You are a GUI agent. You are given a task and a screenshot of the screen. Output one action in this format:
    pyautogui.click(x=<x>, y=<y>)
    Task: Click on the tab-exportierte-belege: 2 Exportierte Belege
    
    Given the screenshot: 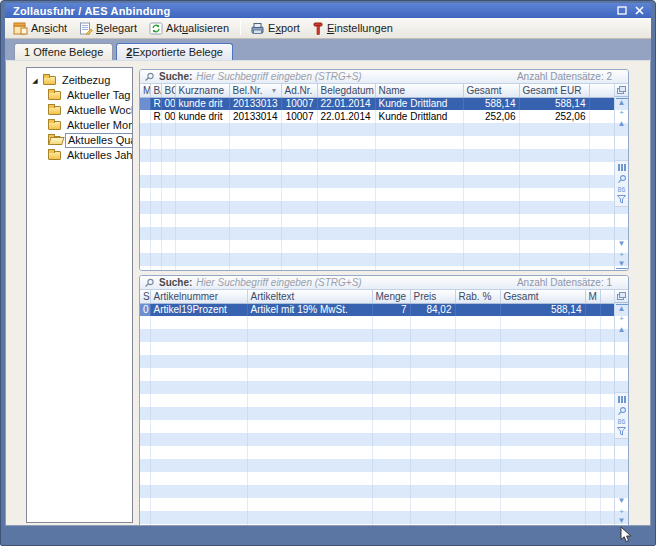 What is the action you would take?
    pyautogui.click(x=174, y=52)
    